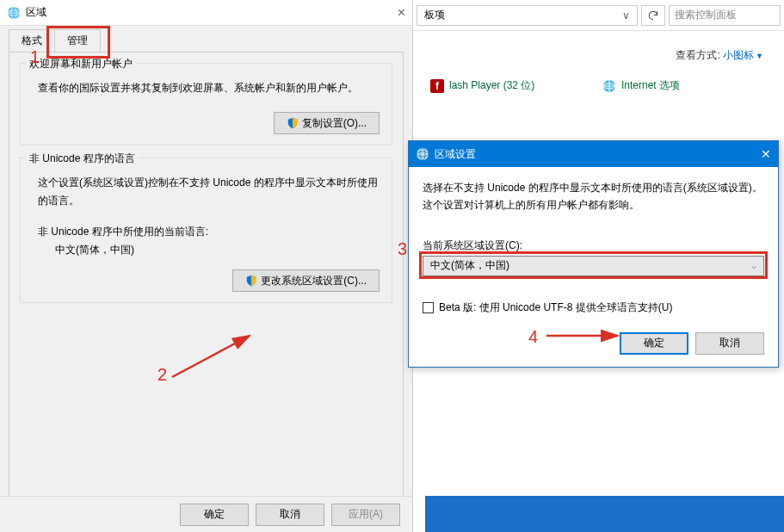 The image size is (784, 532). What do you see at coordinates (217, 250) in the screenshot?
I see `current-locale-value: 中文(简体，中国)` at bounding box center [217, 250].